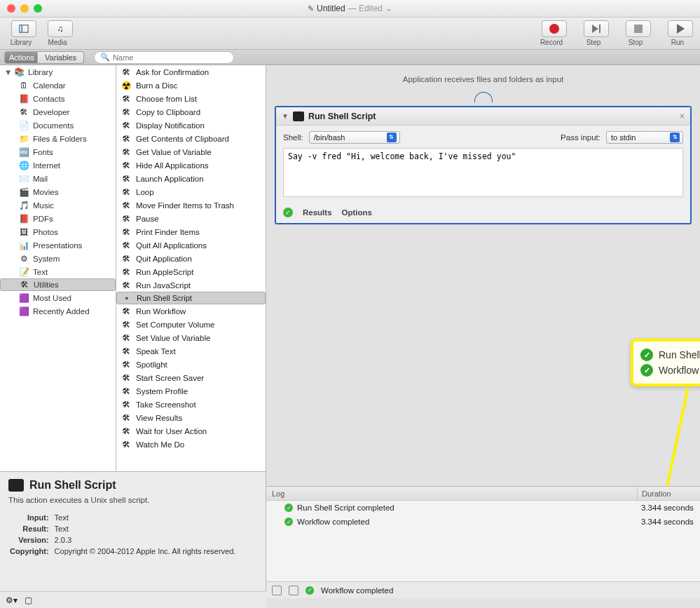 Image resolution: width=700 pixels, height=608 pixels. I want to click on action-item: 🛠Run AppleScript, so click(191, 272).